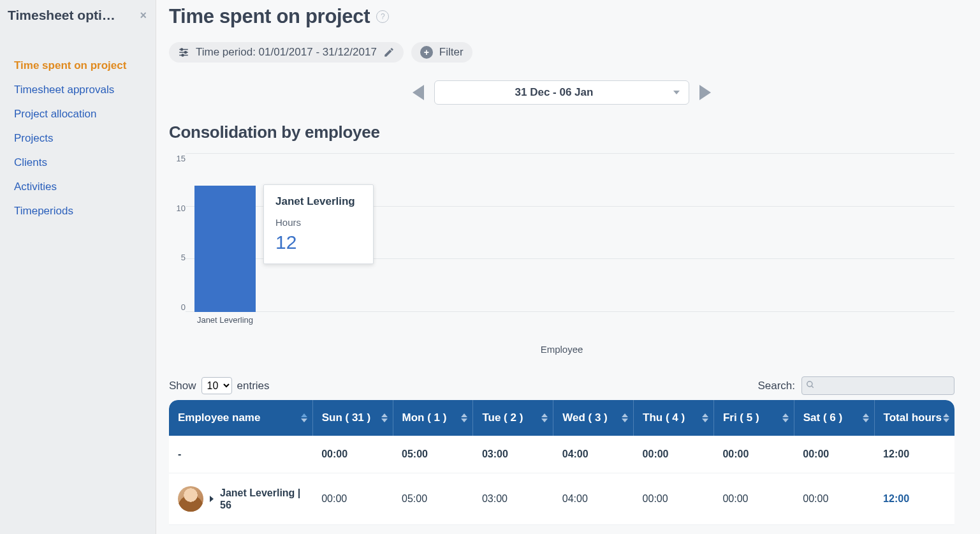 This screenshot has width=980, height=534. I want to click on close-icon: ×, so click(143, 15).